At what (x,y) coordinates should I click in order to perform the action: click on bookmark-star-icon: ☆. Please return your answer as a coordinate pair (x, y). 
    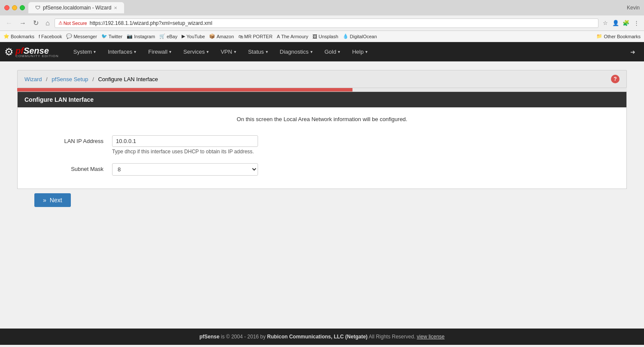
    Looking at the image, I should click on (605, 23).